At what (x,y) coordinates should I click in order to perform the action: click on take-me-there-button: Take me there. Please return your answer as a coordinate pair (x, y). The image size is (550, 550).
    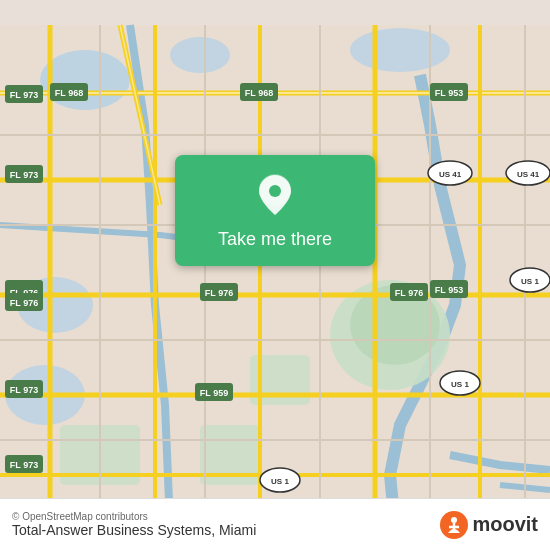
    Looking at the image, I should click on (275, 210).